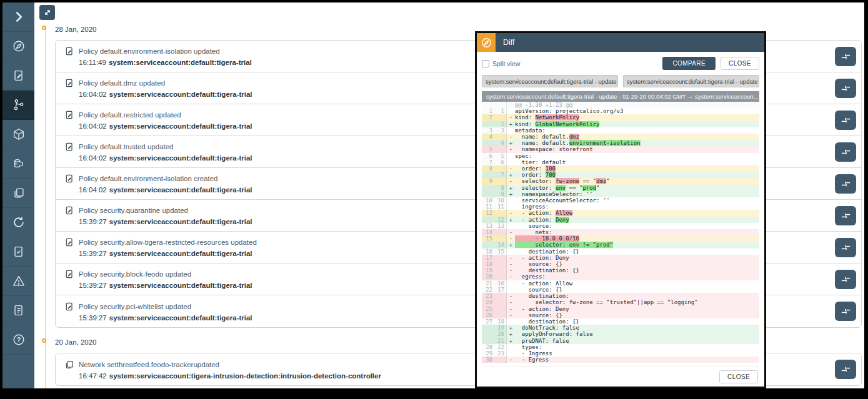 This screenshot has width=868, height=399. What do you see at coordinates (740, 64) in the screenshot?
I see `close-button: CLOSE` at bounding box center [740, 64].